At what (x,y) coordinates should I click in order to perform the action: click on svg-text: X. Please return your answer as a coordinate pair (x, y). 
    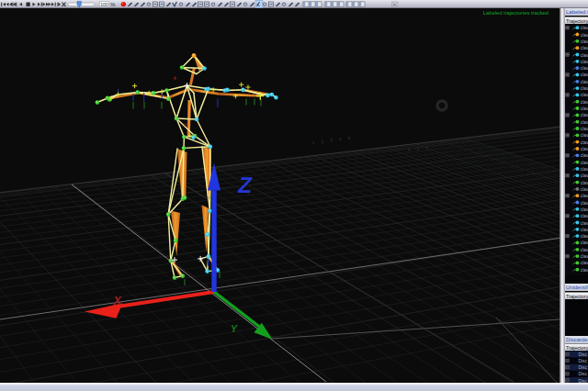
    Looking at the image, I should click on (118, 301).